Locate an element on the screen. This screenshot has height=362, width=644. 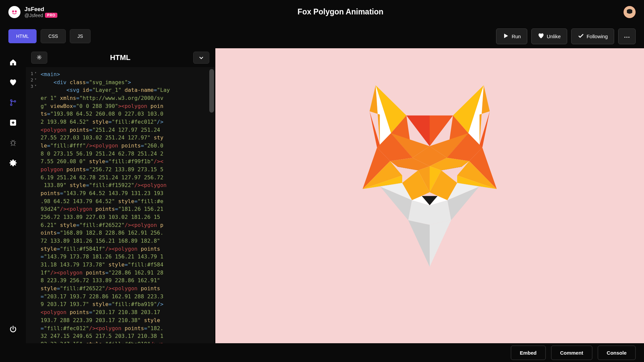
run-button: Run is located at coordinates (512, 36).